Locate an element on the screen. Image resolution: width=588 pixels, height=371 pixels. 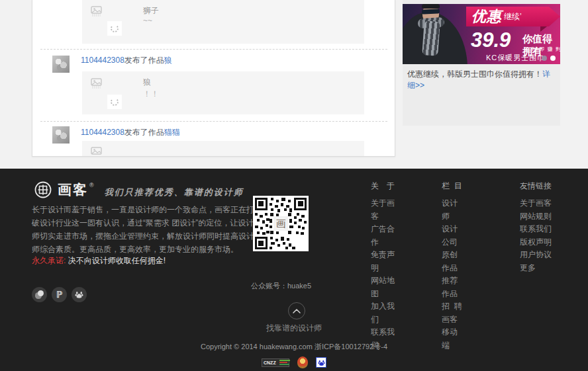
cnzz-stats-badge: CNZZ is located at coordinates (275, 362).